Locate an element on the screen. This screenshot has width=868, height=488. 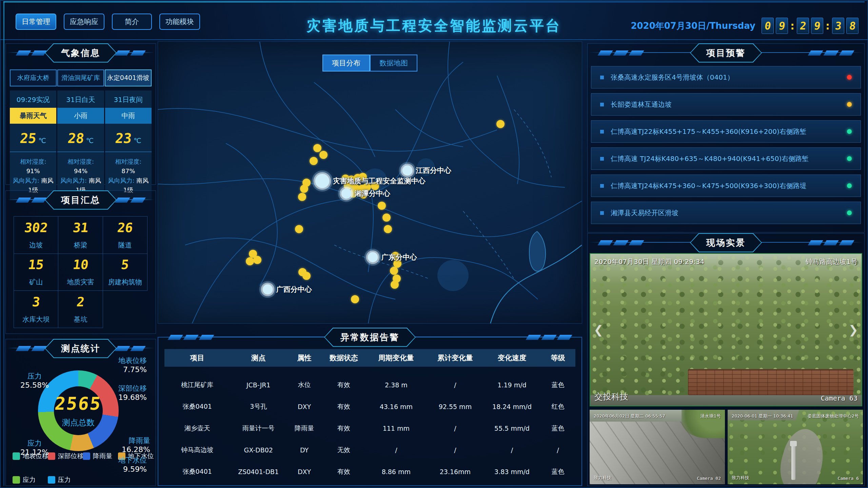
clock-digit: 3 is located at coordinates (838, 26).